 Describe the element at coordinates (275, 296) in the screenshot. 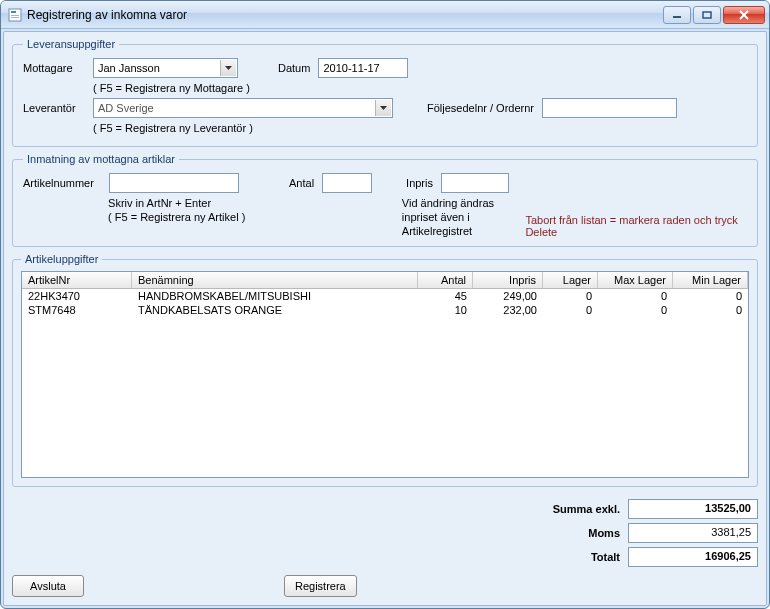

I see `cell: HANDBROMSKABEL/MITSUBISHI` at that location.